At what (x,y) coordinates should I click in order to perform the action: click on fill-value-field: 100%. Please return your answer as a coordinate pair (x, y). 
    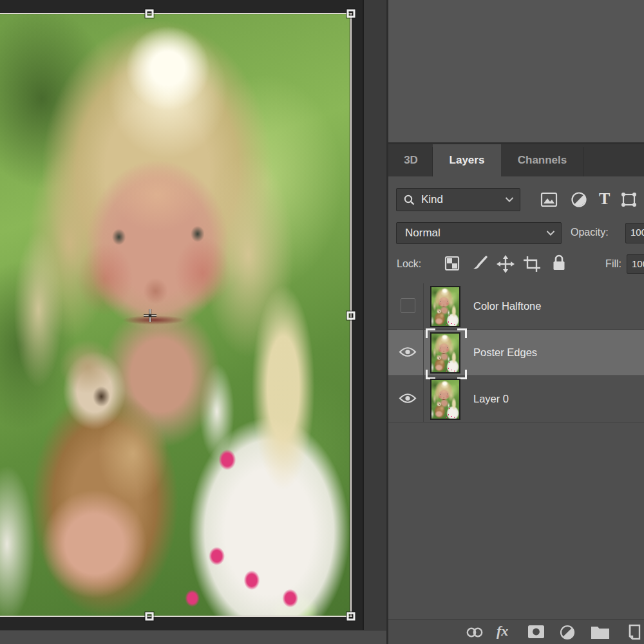
    Looking at the image, I should click on (635, 264).